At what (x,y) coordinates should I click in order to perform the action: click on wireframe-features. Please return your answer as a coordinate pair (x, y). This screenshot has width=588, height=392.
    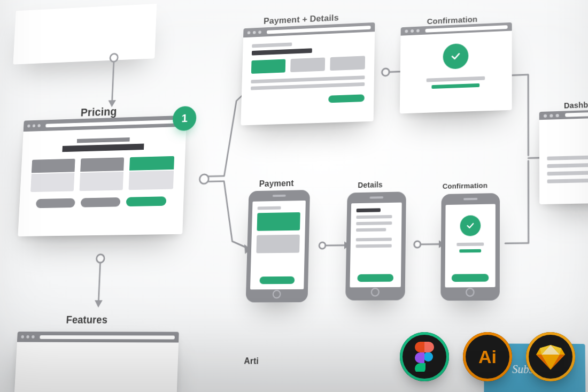
    Looking at the image, I should click on (97, 362).